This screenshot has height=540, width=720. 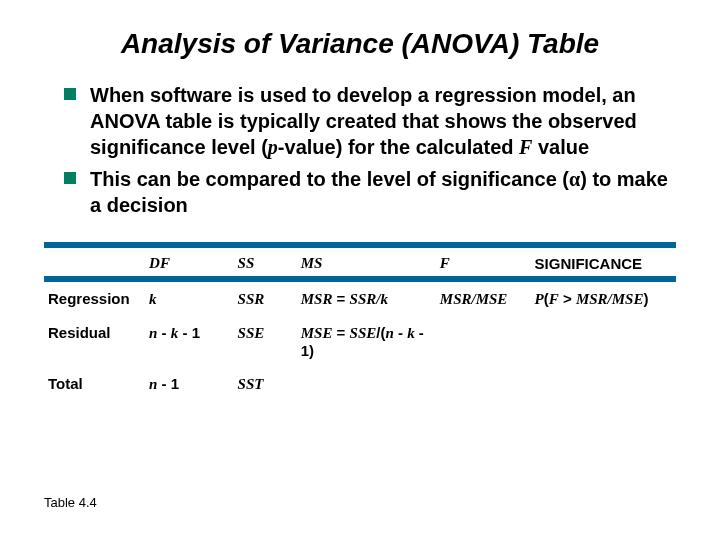 What do you see at coordinates (189, 342) in the screenshot?
I see `cell-df: n - k - 1` at bounding box center [189, 342].